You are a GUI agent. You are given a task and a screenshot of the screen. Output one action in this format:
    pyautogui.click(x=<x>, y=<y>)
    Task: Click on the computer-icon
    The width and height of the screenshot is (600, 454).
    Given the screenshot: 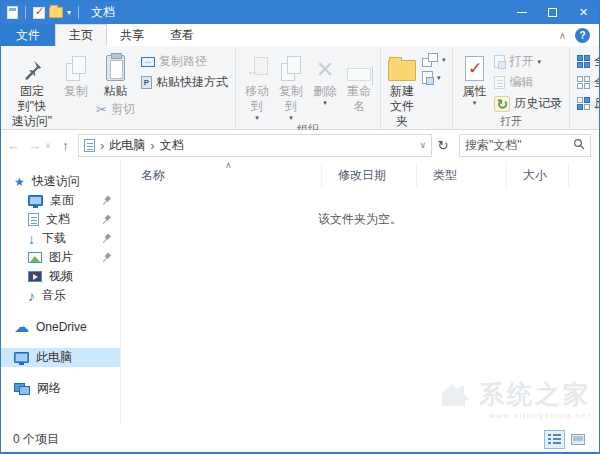 What is the action you would take?
    pyautogui.click(x=22, y=358)
    